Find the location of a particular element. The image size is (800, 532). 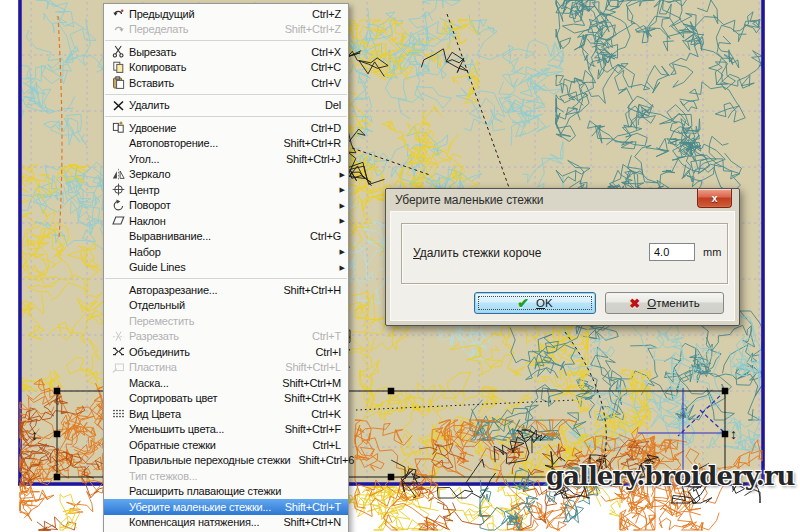

menu-item-shortcut: Ctrl+G is located at coordinates (322, 236).